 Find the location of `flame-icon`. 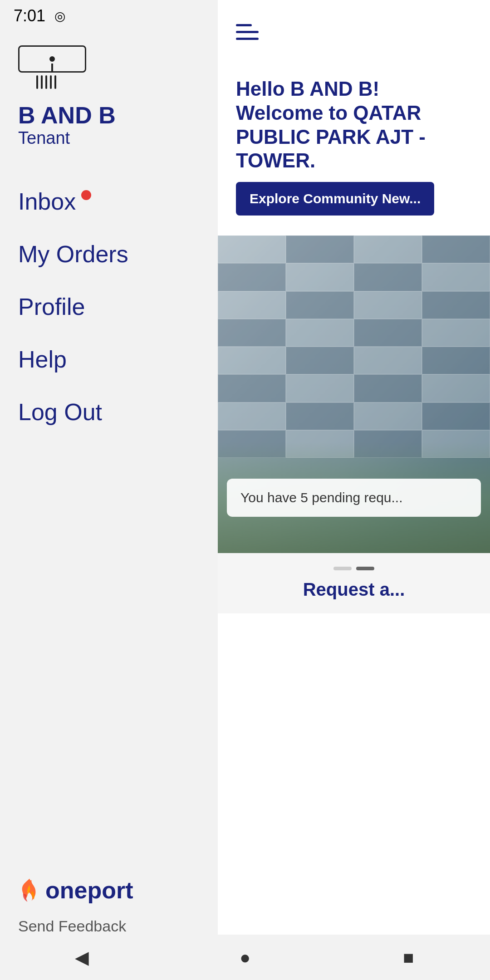

flame-icon is located at coordinates (29, 890).